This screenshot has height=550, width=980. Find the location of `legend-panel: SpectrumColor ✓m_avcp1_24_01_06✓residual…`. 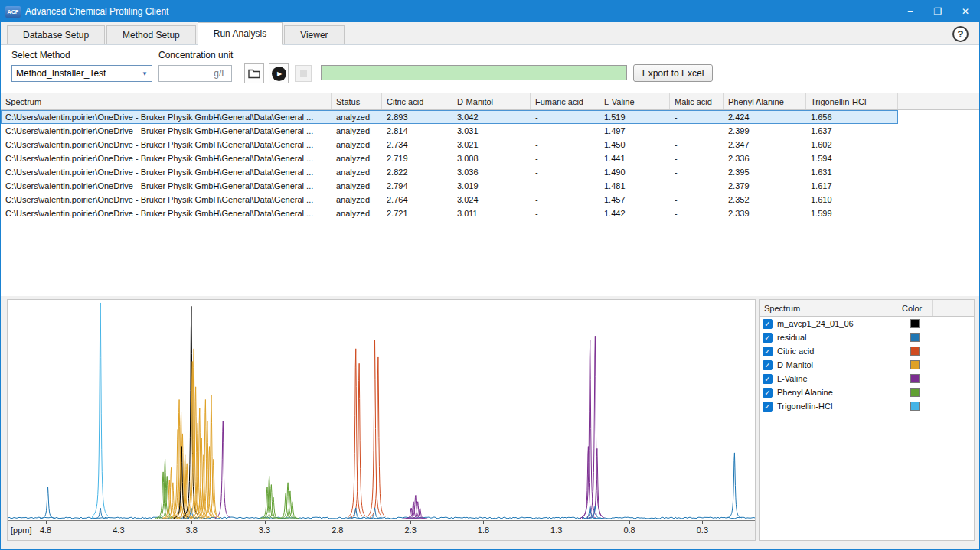

legend-panel: SpectrumColor ✓m_avcp1_24_01_06✓residual… is located at coordinates (867, 420).